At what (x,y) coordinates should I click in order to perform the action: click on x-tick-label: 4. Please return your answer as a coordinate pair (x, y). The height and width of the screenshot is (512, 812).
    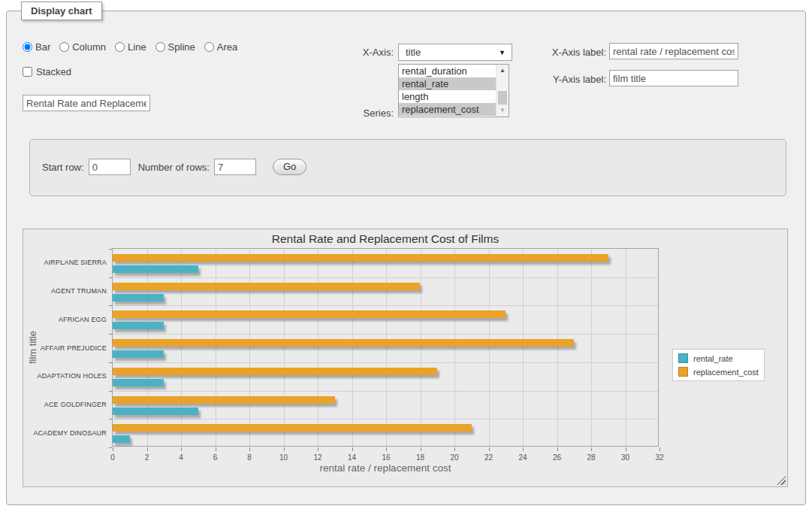
    Looking at the image, I should click on (181, 457).